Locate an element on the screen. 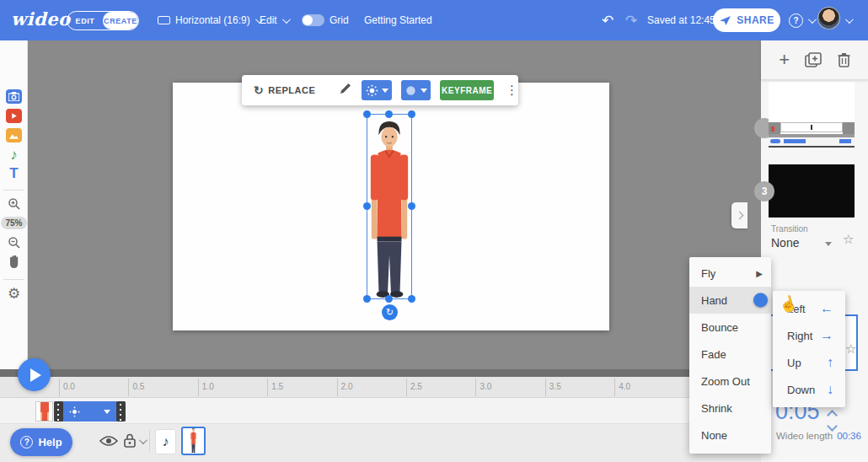 This screenshot has height=462, width=868. ruler-tick-label: 0.5 is located at coordinates (138, 386).